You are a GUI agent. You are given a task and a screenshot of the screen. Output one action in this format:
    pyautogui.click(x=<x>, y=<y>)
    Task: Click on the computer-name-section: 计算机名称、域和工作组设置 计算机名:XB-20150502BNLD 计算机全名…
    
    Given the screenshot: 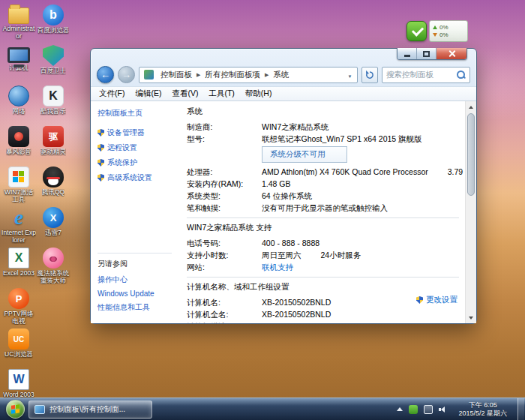 What is the action you would take?
    pyautogui.click(x=322, y=303)
    